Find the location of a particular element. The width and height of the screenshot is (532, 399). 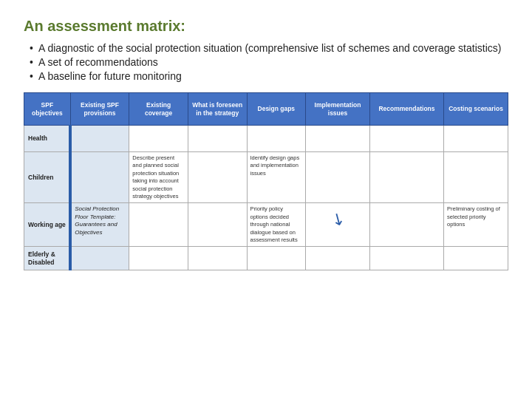

cell-children-provisions is located at coordinates (100, 177).